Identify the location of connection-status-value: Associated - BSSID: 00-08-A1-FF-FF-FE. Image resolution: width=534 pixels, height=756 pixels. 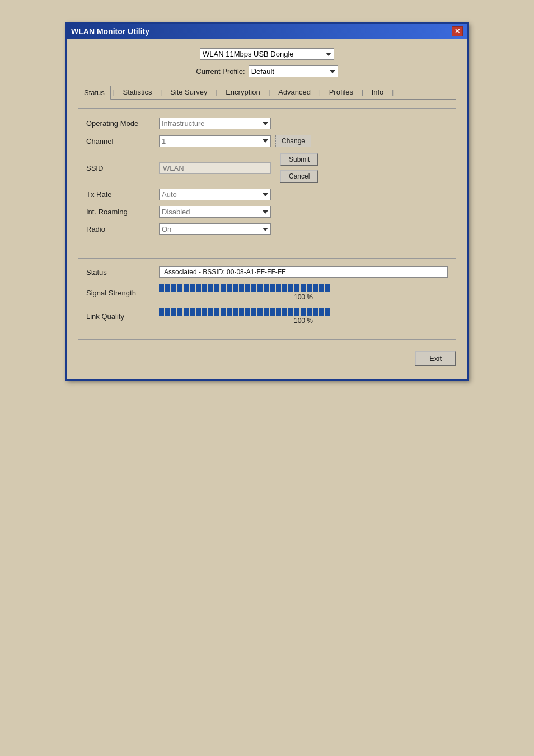
(303, 272).